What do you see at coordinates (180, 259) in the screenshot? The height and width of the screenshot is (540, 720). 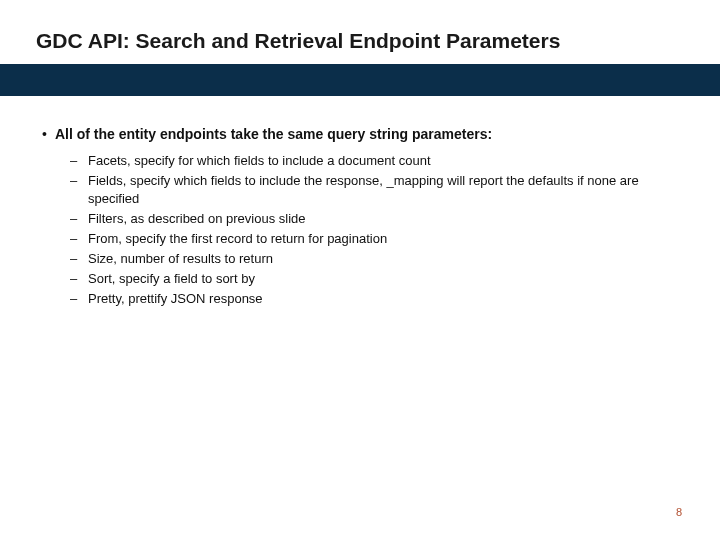 I see `sub-bullet-text: Size, number of results to return` at bounding box center [180, 259].